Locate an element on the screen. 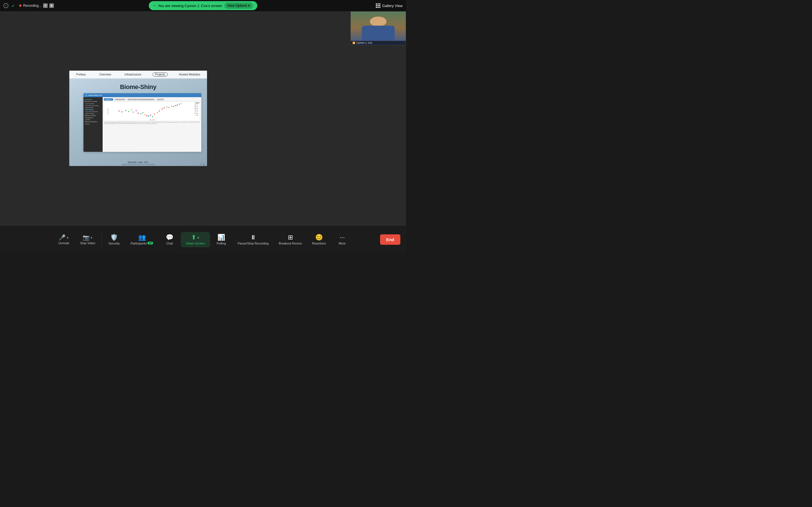 Image resolution: width=812 pixels, height=507 pixels. legend-cxj: cxj is located at coordinates (197, 112).